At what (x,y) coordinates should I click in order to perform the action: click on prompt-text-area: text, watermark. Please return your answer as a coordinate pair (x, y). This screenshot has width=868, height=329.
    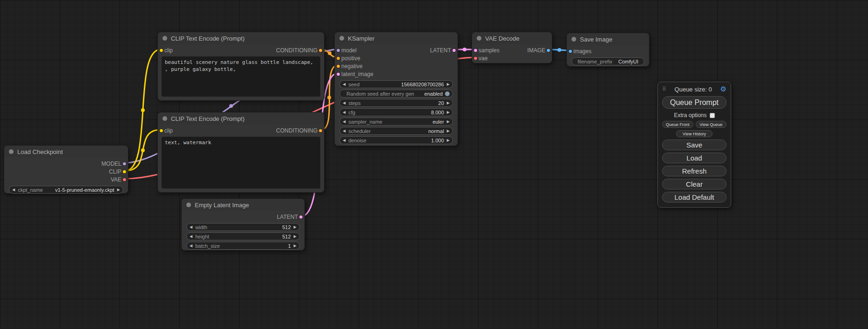
    Looking at the image, I should click on (241, 162).